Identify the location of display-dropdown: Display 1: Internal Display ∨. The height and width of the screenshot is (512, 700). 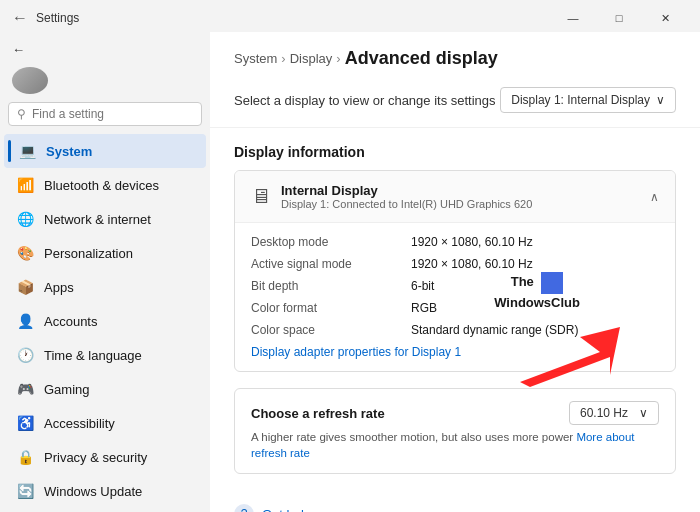
(588, 100).